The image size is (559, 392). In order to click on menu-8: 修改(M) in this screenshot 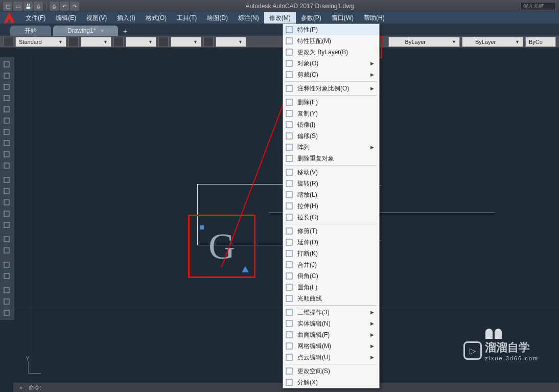, I will do `click(280, 18)`.